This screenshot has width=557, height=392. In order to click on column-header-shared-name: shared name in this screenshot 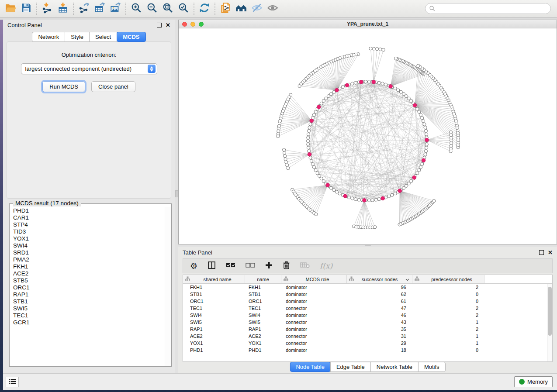, I will do `click(214, 279)`.